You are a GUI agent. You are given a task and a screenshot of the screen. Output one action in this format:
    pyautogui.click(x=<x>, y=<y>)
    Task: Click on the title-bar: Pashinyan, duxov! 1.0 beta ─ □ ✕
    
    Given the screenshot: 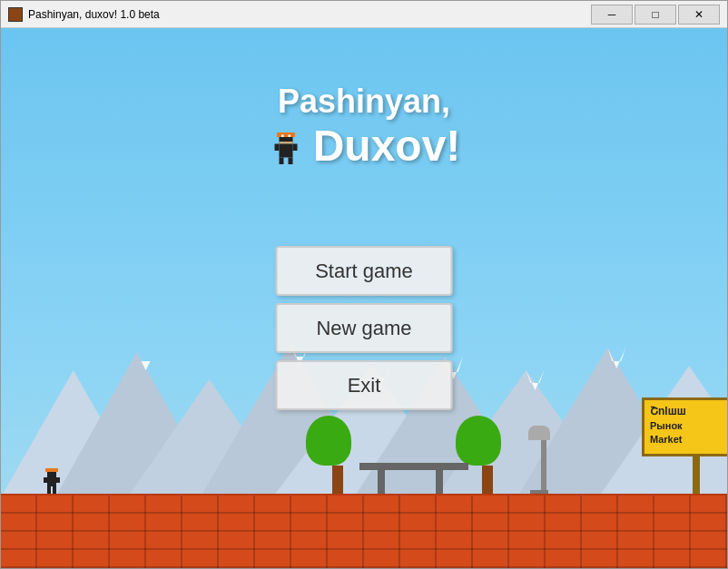 What is the action you would take?
    pyautogui.click(x=364, y=15)
    